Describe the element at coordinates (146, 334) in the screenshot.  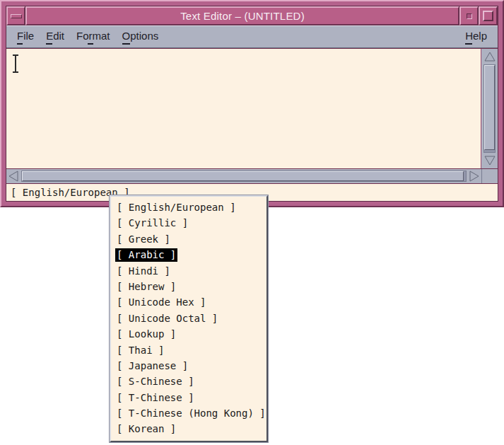
I see `popup-item-label: [ Lookup ]` at that location.